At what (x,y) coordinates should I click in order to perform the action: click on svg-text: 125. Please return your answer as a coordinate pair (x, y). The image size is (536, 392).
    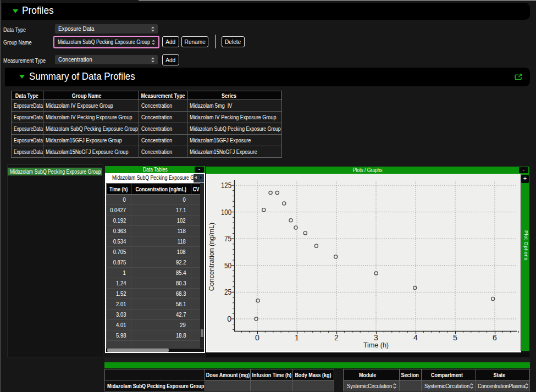
    Looking at the image, I should click on (226, 185).